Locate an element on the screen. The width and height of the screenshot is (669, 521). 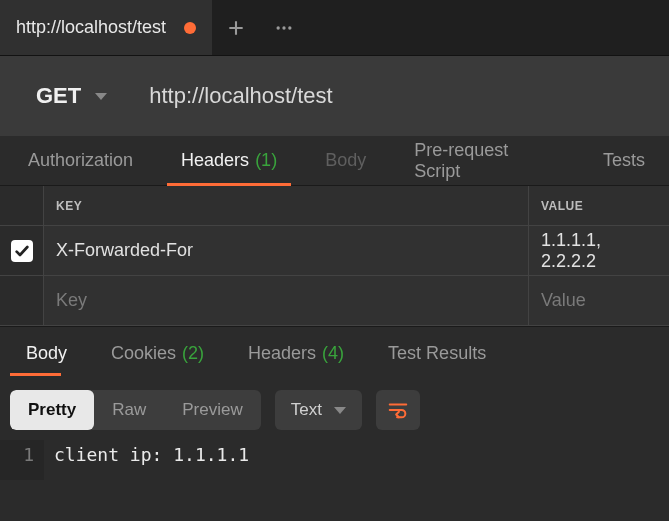
header-value-cell: 1.1.1.1, 2.2.2.2 is located at coordinates (599, 250).